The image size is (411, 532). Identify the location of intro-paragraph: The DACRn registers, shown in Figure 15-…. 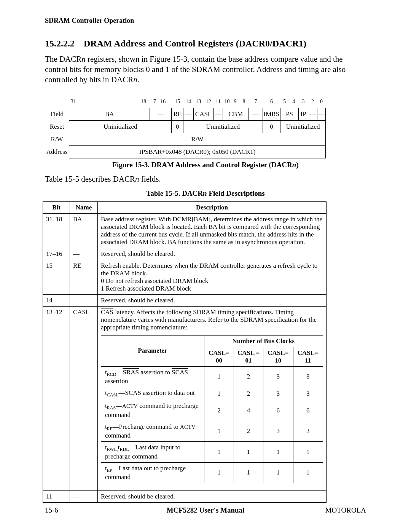
(206, 69).